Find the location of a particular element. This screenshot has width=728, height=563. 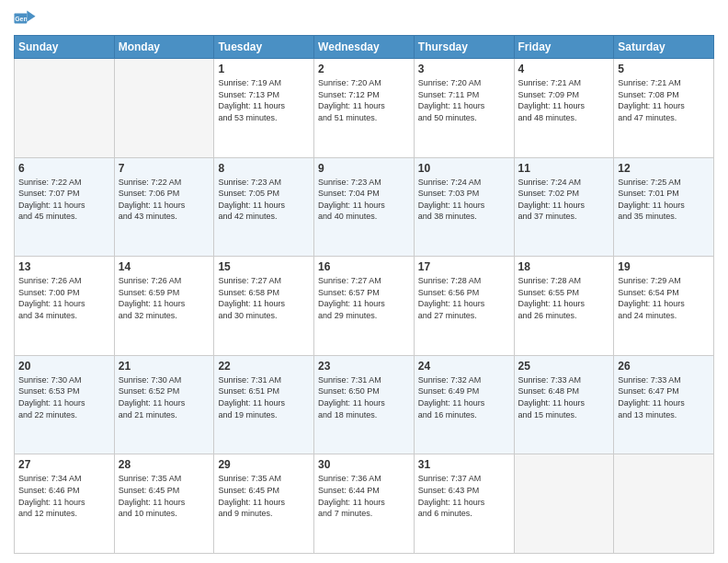

calendar-cell: 24Sunrise: 7:32 AM Sunset: 6:49 PM Dayli… is located at coordinates (463, 405).